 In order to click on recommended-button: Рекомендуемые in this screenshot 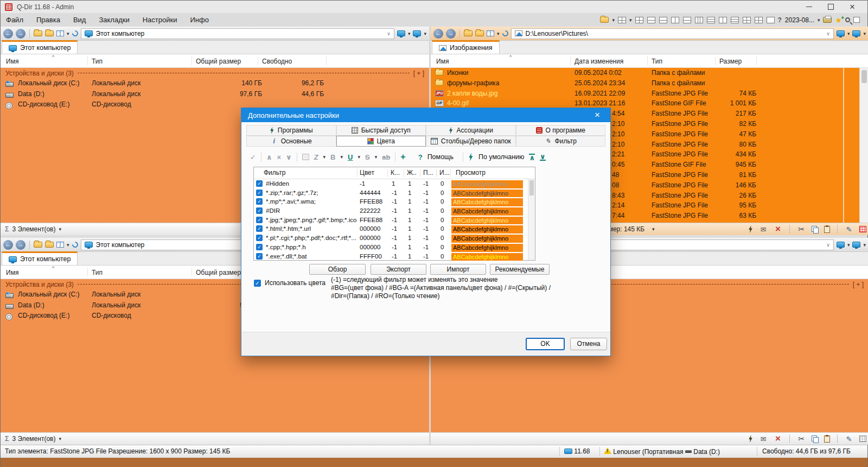, I will do `click(520, 269)`.